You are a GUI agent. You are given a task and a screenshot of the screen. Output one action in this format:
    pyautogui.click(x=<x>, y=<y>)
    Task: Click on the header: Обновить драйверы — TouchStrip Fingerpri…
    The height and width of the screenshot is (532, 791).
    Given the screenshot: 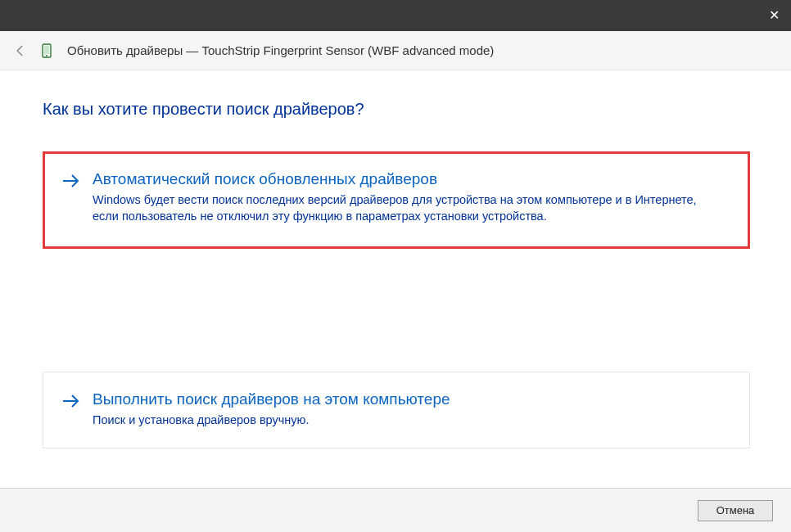 What is the action you would take?
    pyautogui.click(x=396, y=51)
    